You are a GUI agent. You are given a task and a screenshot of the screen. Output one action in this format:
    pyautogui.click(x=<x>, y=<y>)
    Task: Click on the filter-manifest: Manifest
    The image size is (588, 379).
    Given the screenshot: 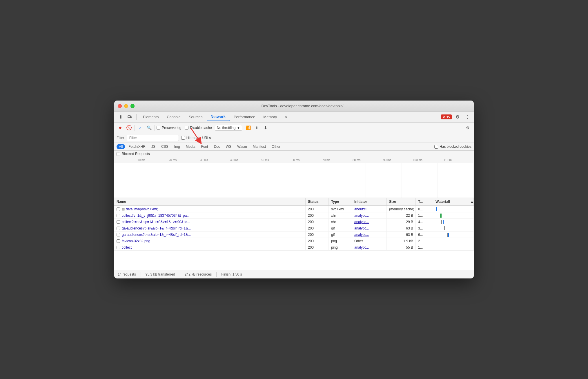 What is the action you would take?
    pyautogui.click(x=259, y=147)
    